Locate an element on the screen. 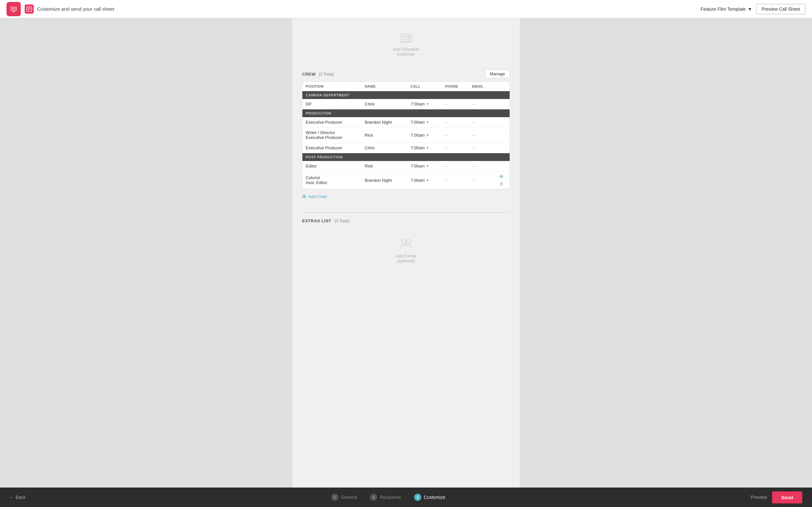  add-extras-label: Add Extras is located at coordinates (406, 256).